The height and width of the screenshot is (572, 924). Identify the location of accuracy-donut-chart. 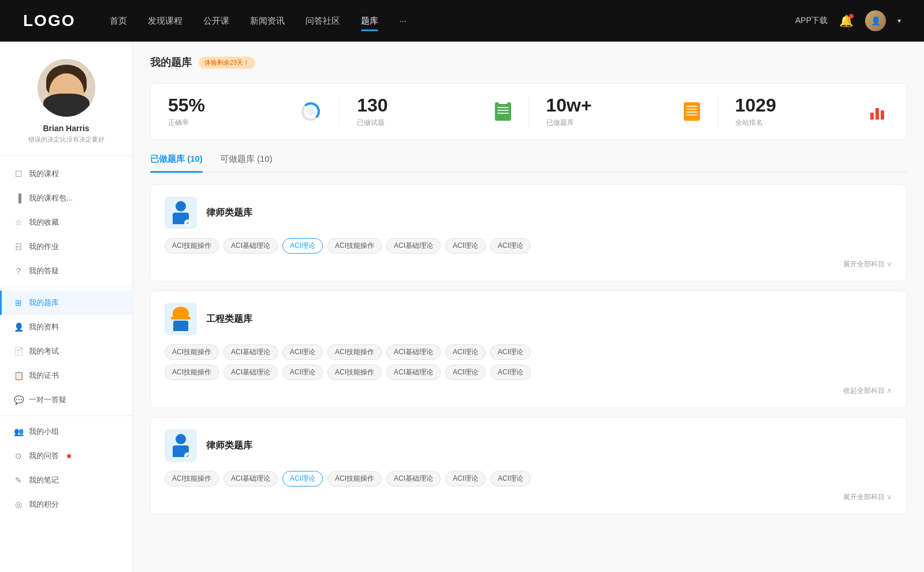
(311, 112).